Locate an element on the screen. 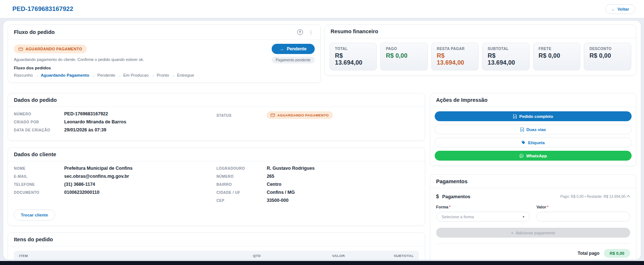 Image resolution: width=644 pixels, height=265 pixels. field-cep: CEP 33500-000 is located at coordinates (317, 200).